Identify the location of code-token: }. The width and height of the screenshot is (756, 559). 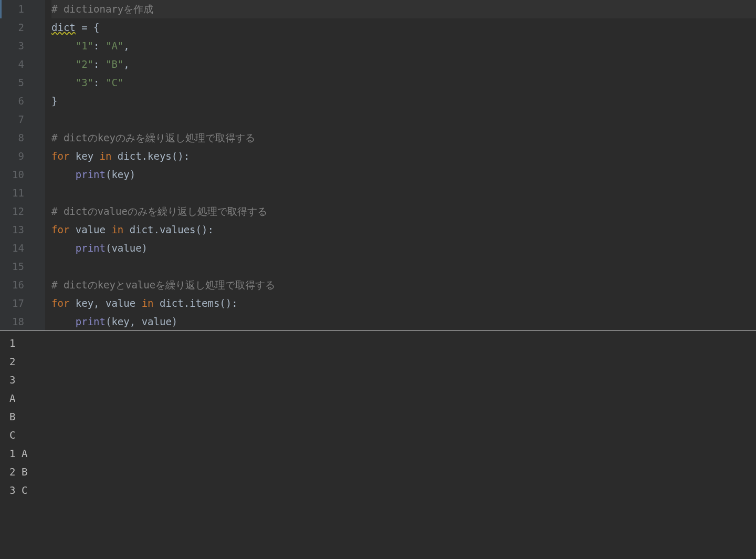
(55, 101).